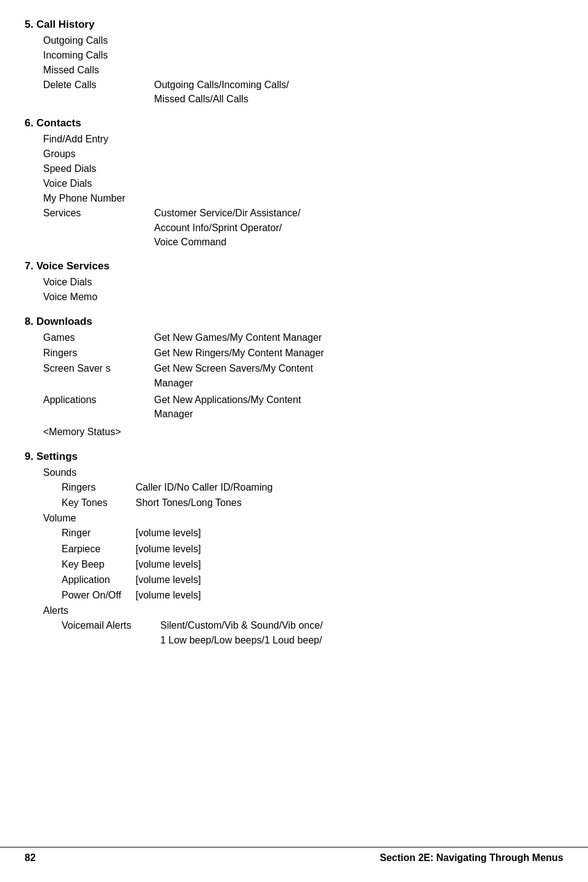 This screenshot has width=588, height=882. I want to click on item-value: Customer Service/Dir Assistance/Account …, so click(359, 227).